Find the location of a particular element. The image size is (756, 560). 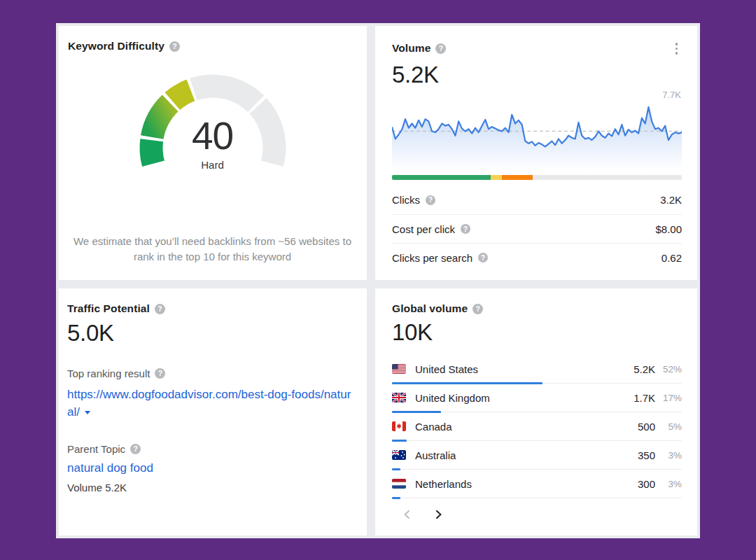

au-flag-icon is located at coordinates (399, 455).